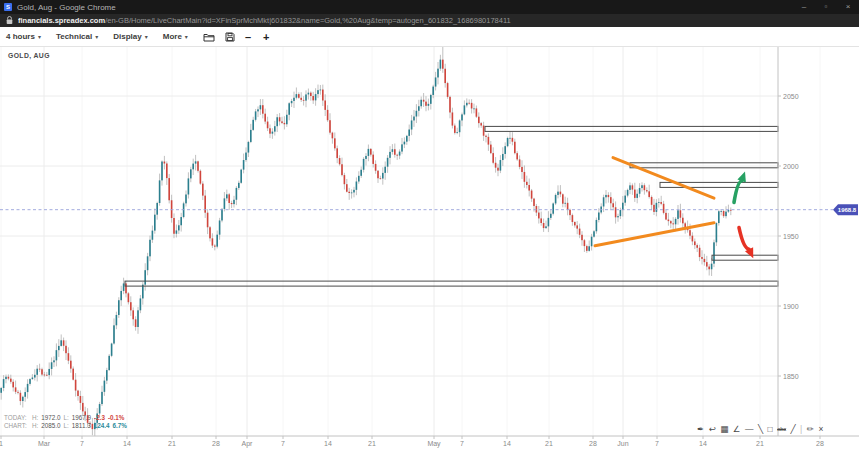 This screenshot has width=859, height=450. What do you see at coordinates (24, 36) in the screenshot?
I see `timeframe-dropdown: 4 hours ▾` at bounding box center [24, 36].